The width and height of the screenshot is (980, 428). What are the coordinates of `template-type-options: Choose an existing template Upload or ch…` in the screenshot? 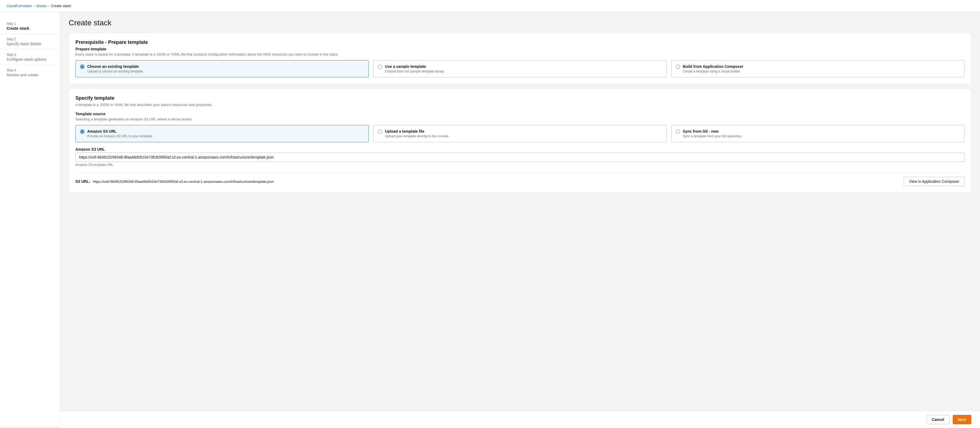 It's located at (520, 68).